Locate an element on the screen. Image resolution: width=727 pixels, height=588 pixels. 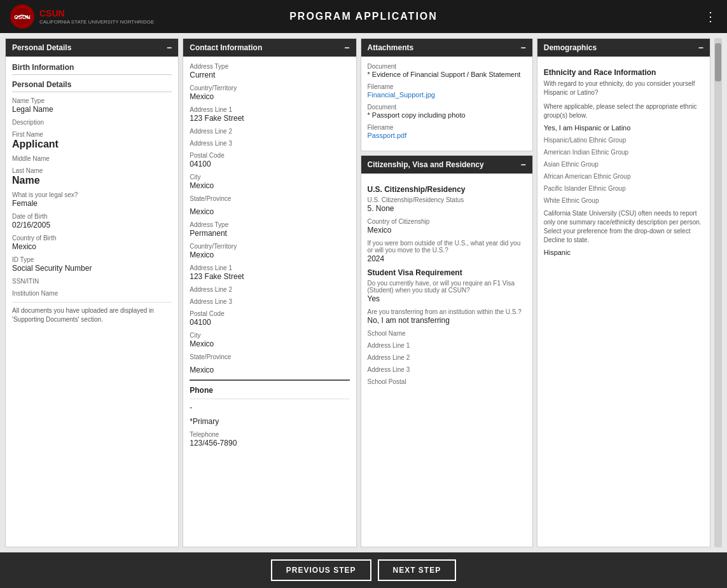
field-city-permanent: City Mexico is located at coordinates (270, 340).